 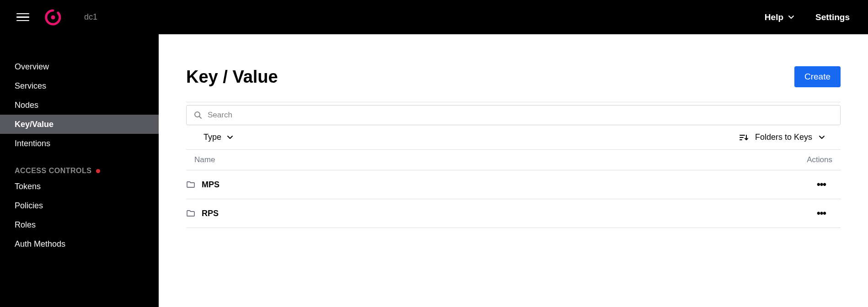 What do you see at coordinates (832, 17) in the screenshot?
I see `settings-link: Settings` at bounding box center [832, 17].